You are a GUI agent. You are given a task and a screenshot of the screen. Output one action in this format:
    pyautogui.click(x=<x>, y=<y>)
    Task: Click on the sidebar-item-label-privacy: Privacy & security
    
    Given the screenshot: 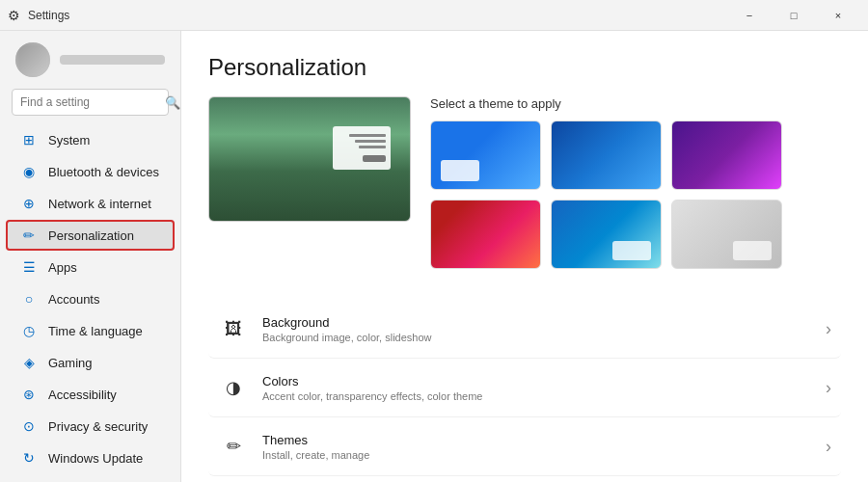 What is the action you would take?
    pyautogui.click(x=98, y=426)
    